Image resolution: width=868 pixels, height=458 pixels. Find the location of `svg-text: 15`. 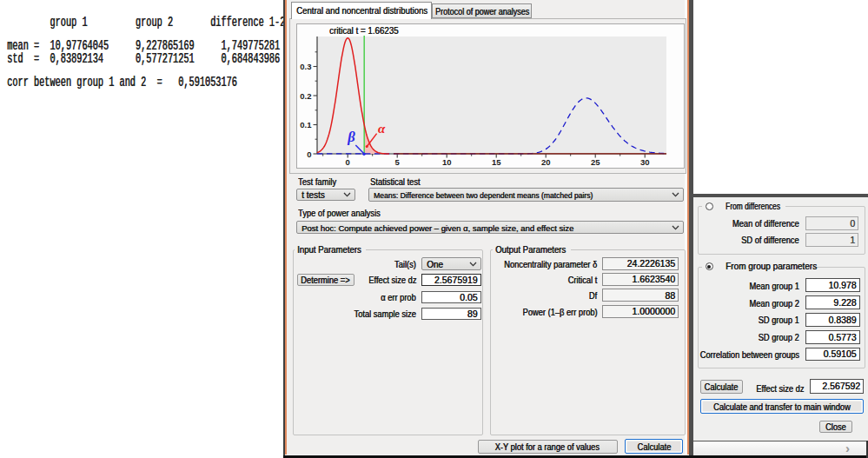

svg-text: 15 is located at coordinates (497, 162).